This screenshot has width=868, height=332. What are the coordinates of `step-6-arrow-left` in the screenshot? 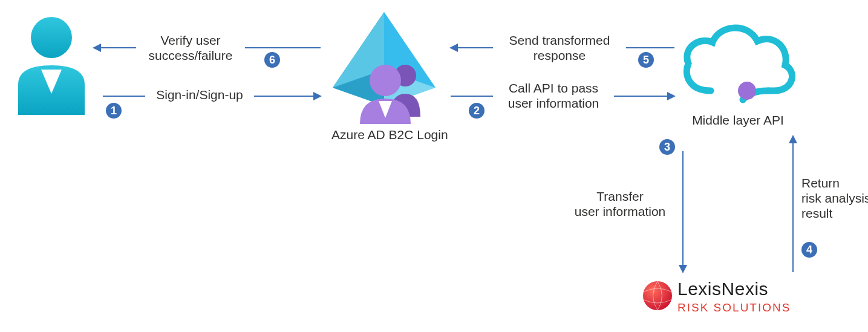 It's located at (115, 48).